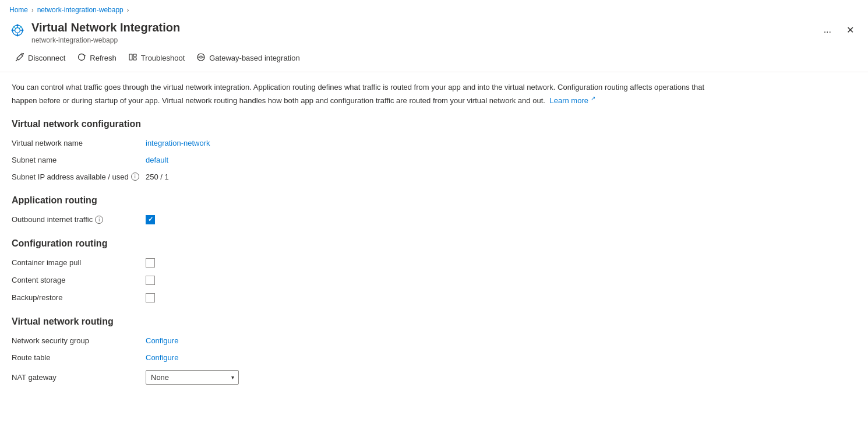  What do you see at coordinates (33, 10) in the screenshot?
I see `breadcrumb-chevron-1: ›` at bounding box center [33, 10].